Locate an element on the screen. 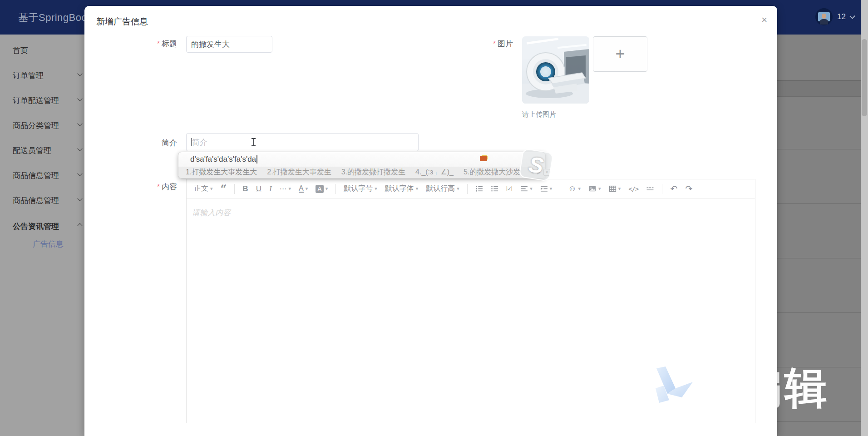 This screenshot has height=436, width=868. font-size-select: 默认字号▾ is located at coordinates (360, 189).